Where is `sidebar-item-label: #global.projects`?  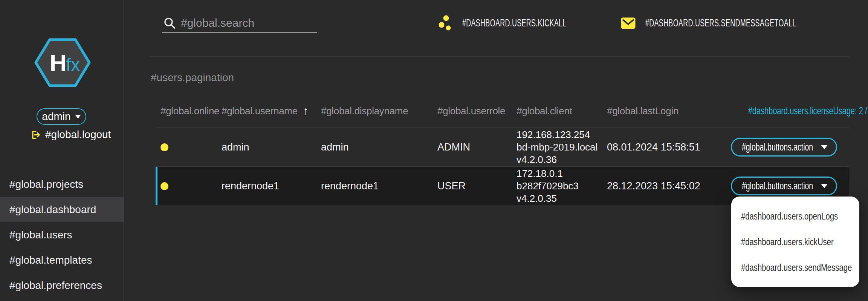 sidebar-item-label: #global.projects is located at coordinates (46, 184).